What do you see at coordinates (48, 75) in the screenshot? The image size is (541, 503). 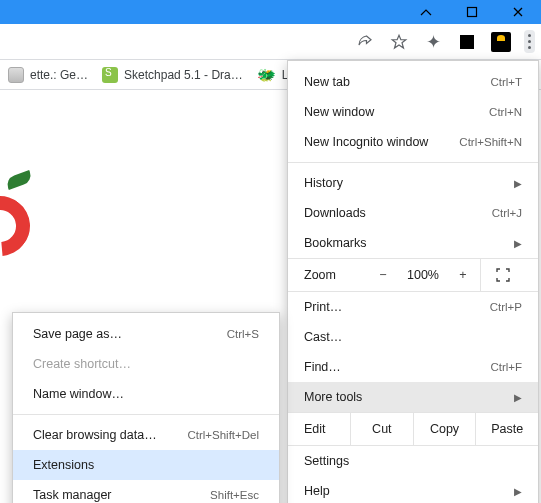 I see `bookmark-item: ette.: Ge…` at bounding box center [48, 75].